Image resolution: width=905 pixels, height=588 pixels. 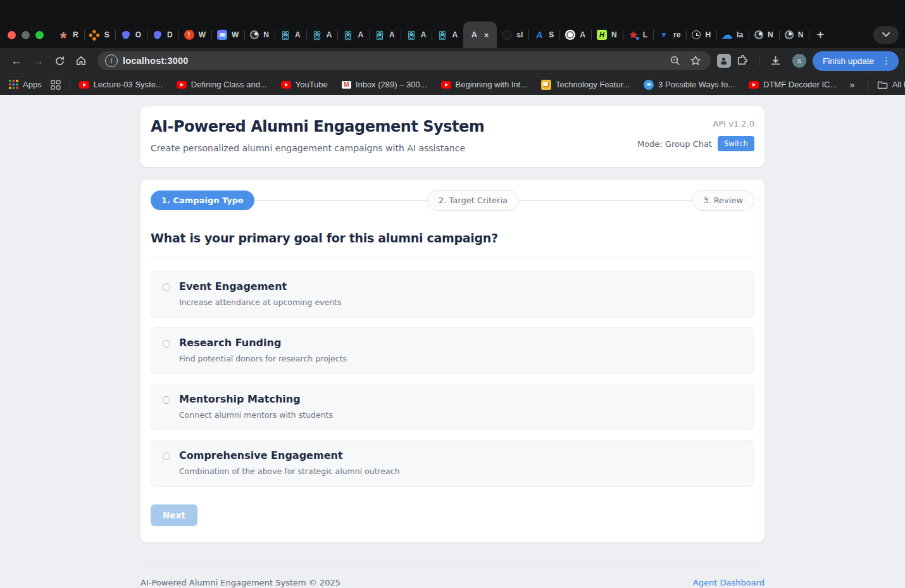 I want to click on extensions-button, so click(x=742, y=61).